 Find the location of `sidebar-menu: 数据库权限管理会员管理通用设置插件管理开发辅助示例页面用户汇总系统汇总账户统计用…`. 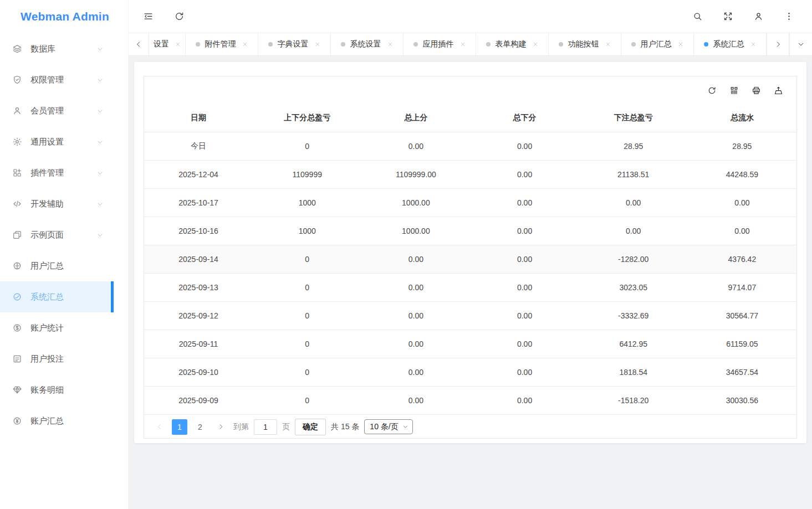

sidebar-menu: 数据库权限管理会员管理通用设置插件管理开发辅助示例页面用户汇总系统汇总账户统计用… is located at coordinates (57, 235).